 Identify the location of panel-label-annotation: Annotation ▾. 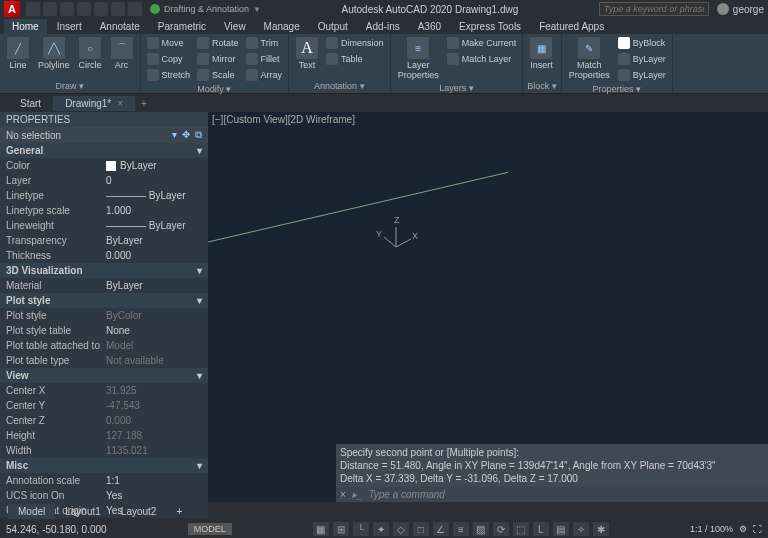
(340, 85).